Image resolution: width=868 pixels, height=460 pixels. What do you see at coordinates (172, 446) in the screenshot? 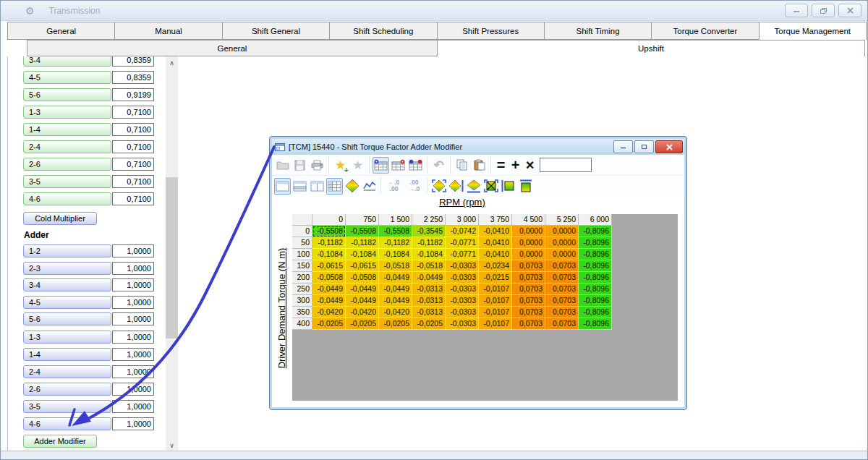
I see `scroll-down-button: ∨` at bounding box center [172, 446].